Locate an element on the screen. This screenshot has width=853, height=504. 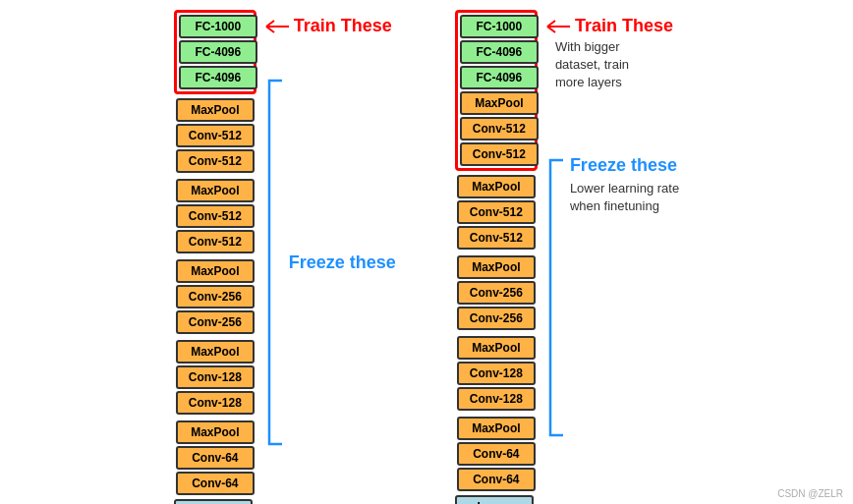
freeze-label-left: Freeze these is located at coordinates (342, 263).